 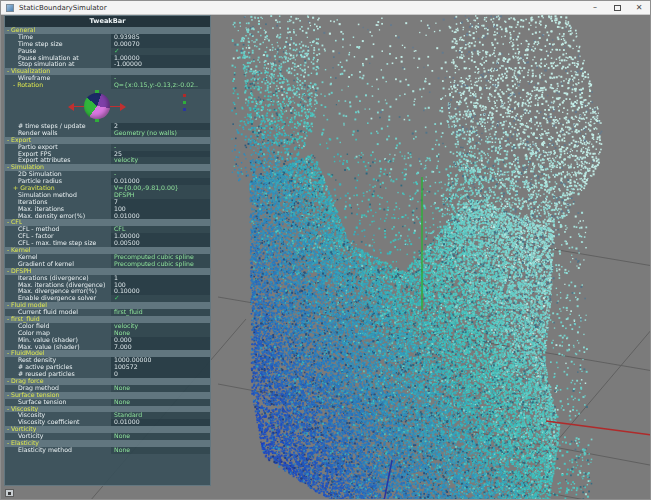 I want to click on param-row-partio-export: Partio export-, so click(x=108, y=148).